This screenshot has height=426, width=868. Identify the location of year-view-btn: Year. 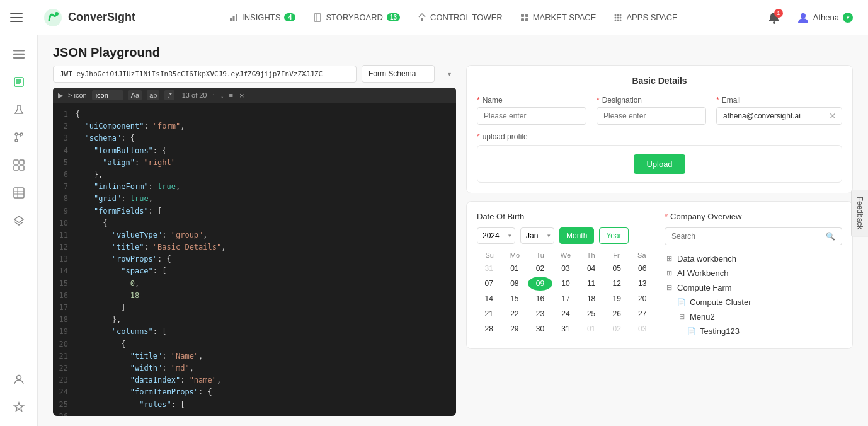
(614, 236).